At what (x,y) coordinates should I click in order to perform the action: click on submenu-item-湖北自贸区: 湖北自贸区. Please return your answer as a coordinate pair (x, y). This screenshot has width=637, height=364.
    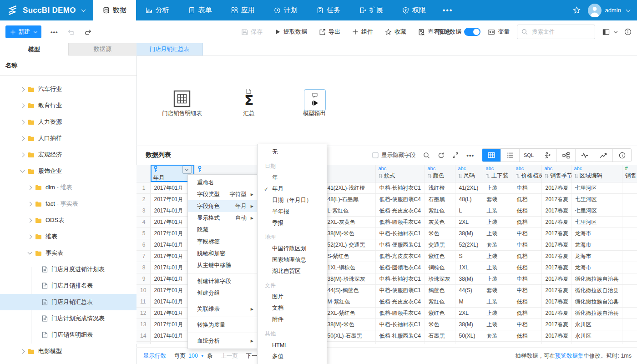
    Looking at the image, I should click on (292, 271).